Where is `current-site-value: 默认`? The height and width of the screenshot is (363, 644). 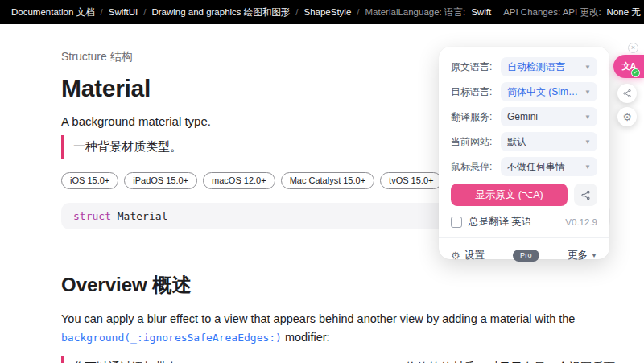 current-site-value: 默认 is located at coordinates (517, 142).